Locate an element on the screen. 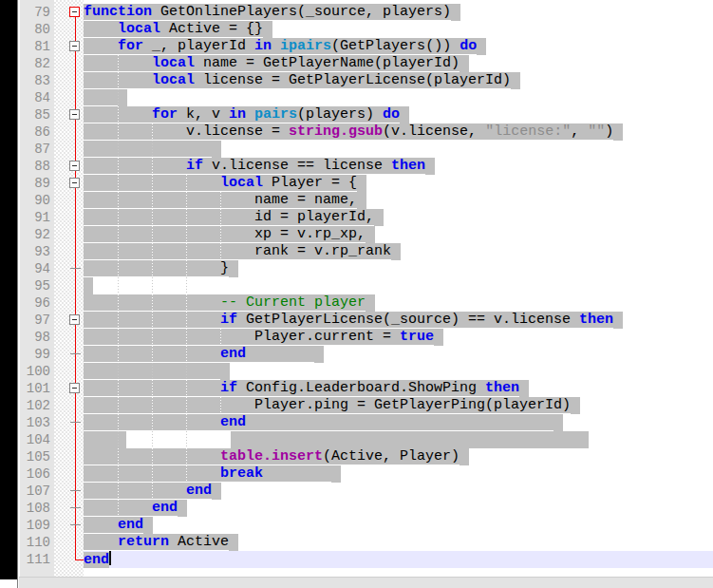 Image resolution: width=713 pixels, height=588 pixels. code-text: -- Current player is located at coordinates (399, 303).